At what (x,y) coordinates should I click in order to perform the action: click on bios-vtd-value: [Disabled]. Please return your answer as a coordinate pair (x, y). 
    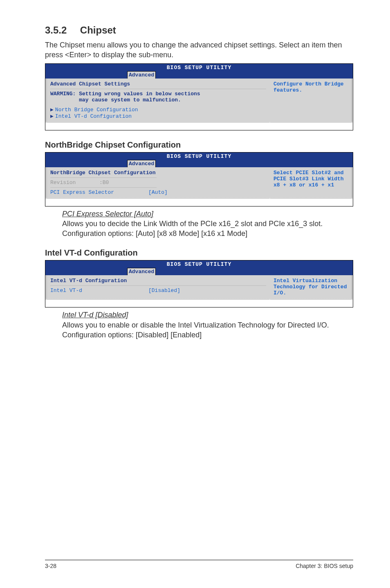
    Looking at the image, I should click on (164, 290).